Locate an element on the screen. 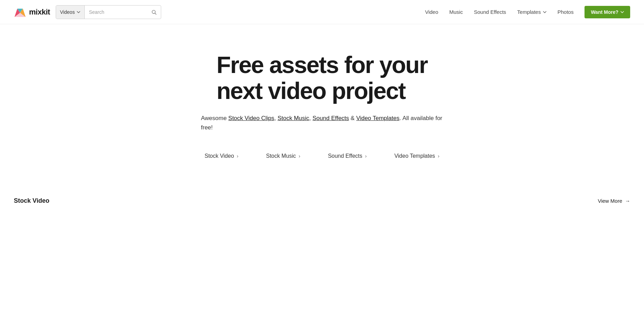 The height and width of the screenshot is (310, 644). main-nav: Video Music Sound Effects Templates Phot… is located at coordinates (528, 12).